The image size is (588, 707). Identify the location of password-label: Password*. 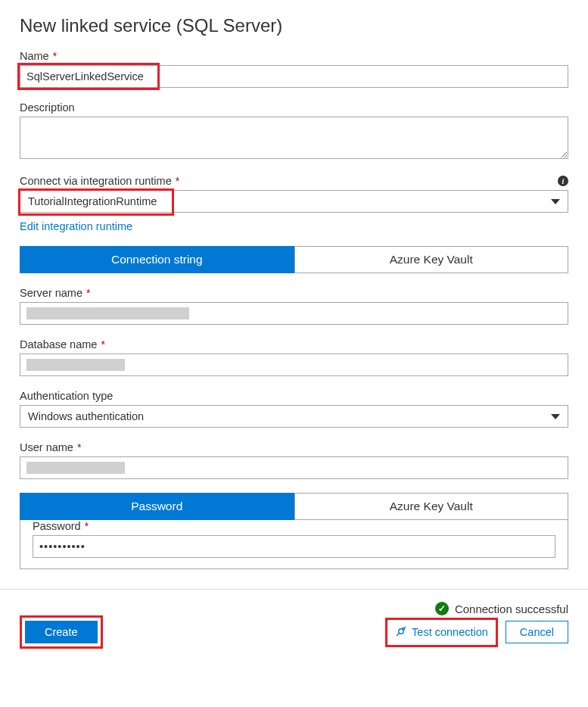
(294, 526).